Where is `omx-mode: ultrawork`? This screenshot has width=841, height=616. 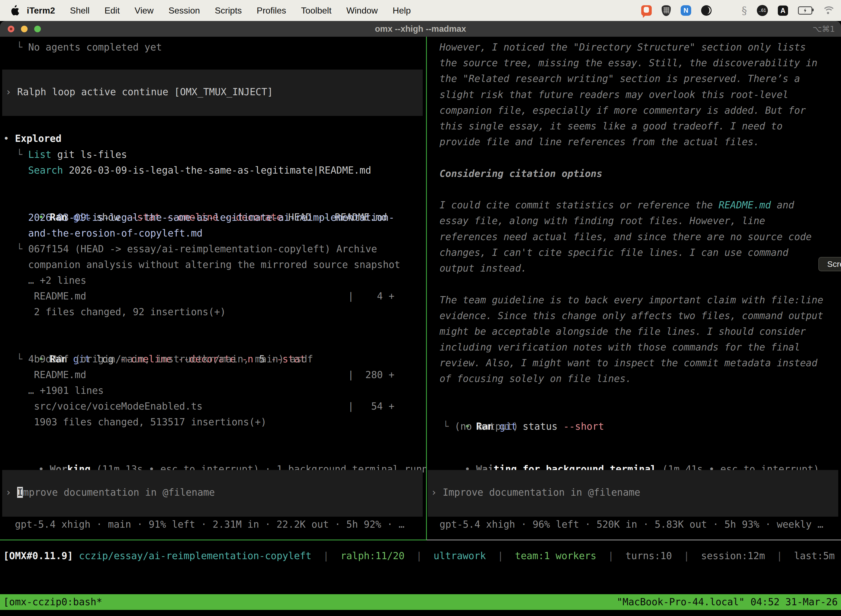
omx-mode: ultrawork is located at coordinates (460, 556).